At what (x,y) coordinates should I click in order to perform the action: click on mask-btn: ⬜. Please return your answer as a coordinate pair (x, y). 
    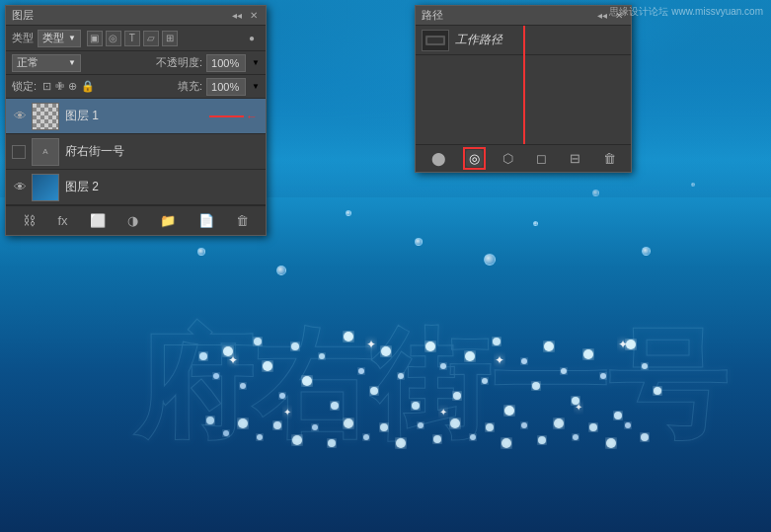
    Looking at the image, I should click on (98, 221).